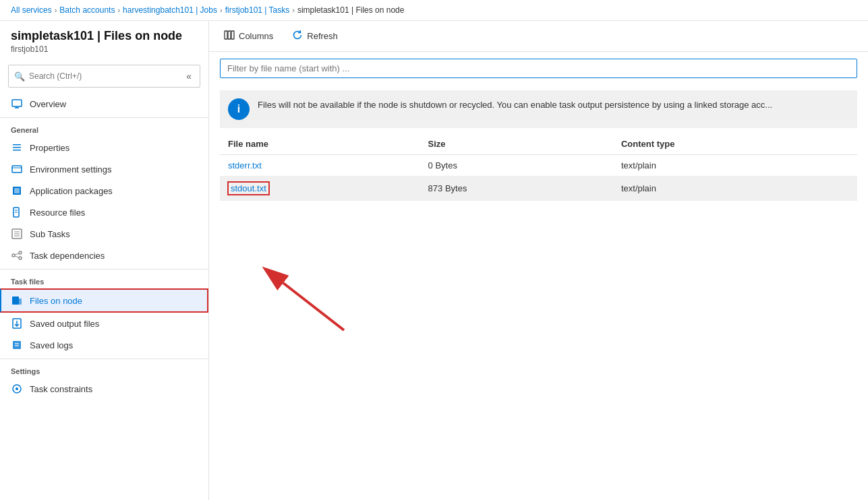  What do you see at coordinates (104, 368) in the screenshot?
I see `settings-section-label: Settings` at bounding box center [104, 368].